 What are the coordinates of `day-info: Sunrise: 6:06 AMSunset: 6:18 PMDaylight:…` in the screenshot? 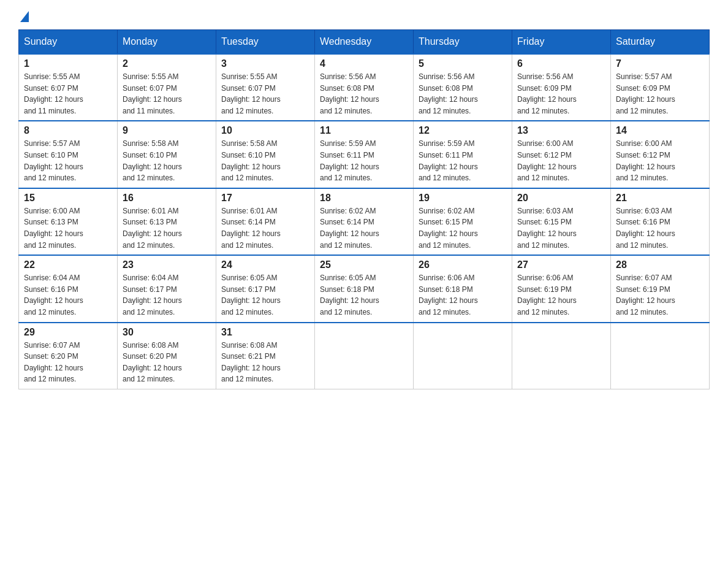 It's located at (463, 295).